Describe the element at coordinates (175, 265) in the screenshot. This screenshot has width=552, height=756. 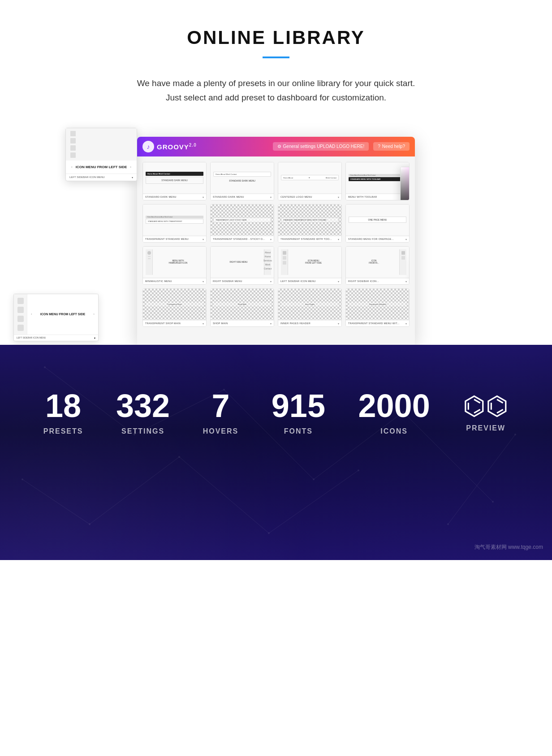
I see `preset-item: MENU WITH HAMBURGER ICON MINIMALISTIC ME…` at that location.